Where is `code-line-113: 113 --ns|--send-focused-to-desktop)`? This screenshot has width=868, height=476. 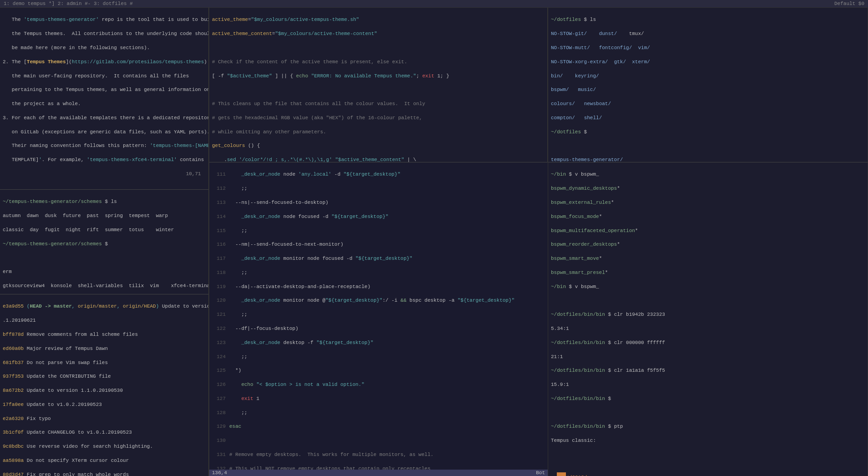 code-line-113: 113 --ns|--send-focused-to-desktop) is located at coordinates (270, 203).